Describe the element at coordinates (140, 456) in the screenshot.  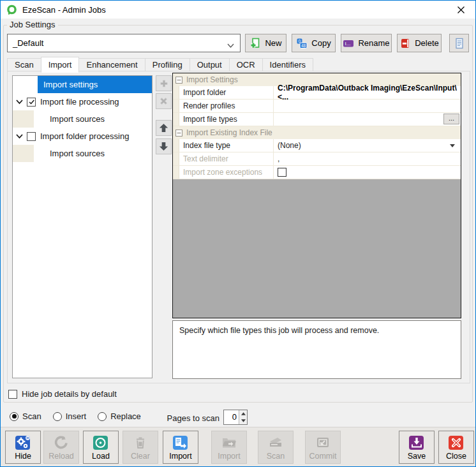
I see `toolbar-button-label: Clear` at that location.